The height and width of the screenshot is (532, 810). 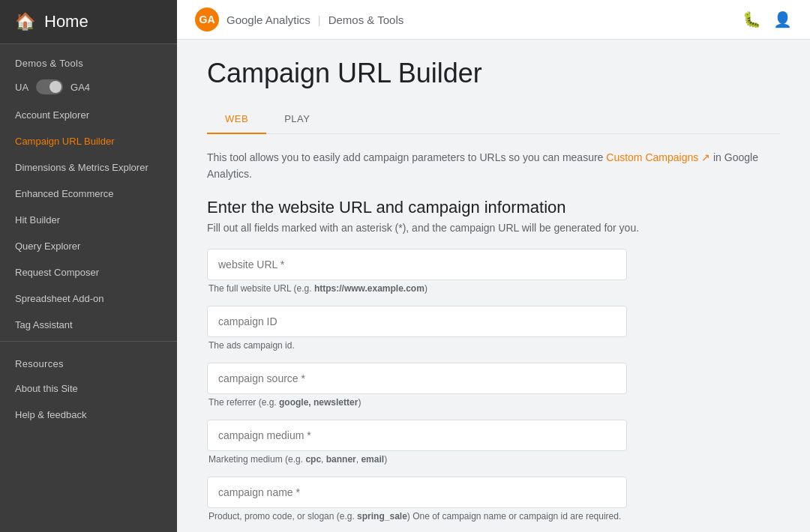 I want to click on ga-logo-text: Google Analytics | Demos & Tools, so click(x=315, y=19).